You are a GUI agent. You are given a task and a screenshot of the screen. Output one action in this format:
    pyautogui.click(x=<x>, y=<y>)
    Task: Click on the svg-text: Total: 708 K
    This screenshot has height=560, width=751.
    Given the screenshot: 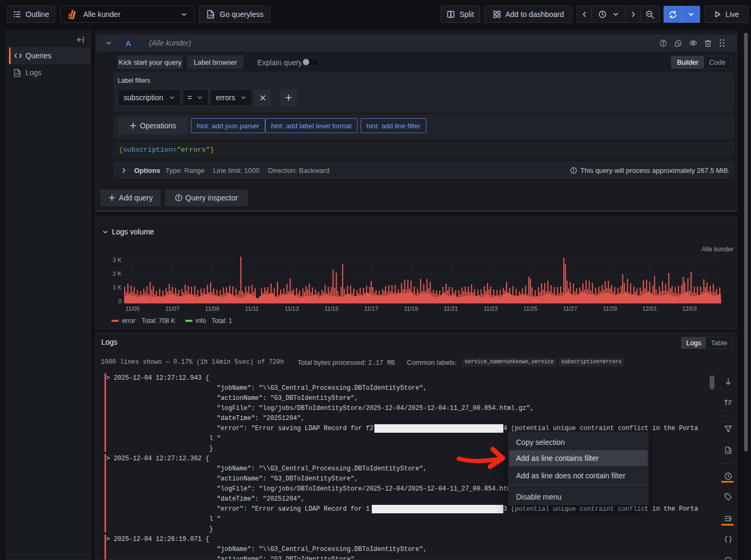 What is the action you would take?
    pyautogui.click(x=158, y=321)
    